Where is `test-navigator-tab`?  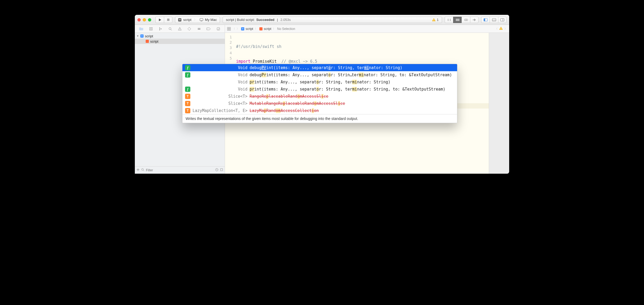 test-navigator-tab is located at coordinates (189, 29).